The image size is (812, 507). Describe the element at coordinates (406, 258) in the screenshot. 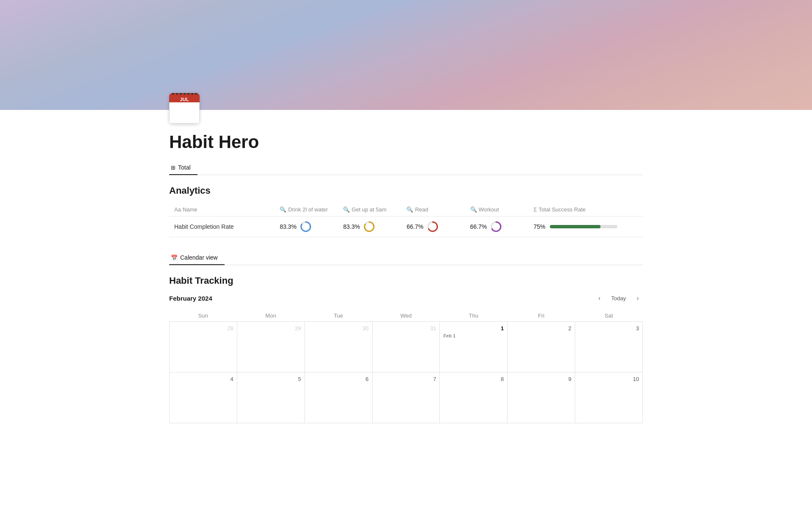

I see `tabs-row-2: 📅 Calendar view` at that location.